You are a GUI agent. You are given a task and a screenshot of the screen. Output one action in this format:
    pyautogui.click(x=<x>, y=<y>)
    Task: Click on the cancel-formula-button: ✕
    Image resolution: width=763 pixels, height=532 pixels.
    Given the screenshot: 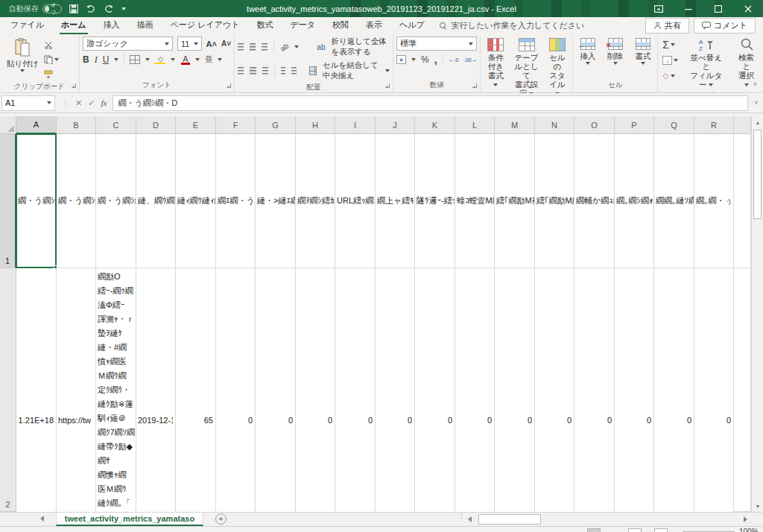 What is the action you would take?
    pyautogui.click(x=79, y=103)
    